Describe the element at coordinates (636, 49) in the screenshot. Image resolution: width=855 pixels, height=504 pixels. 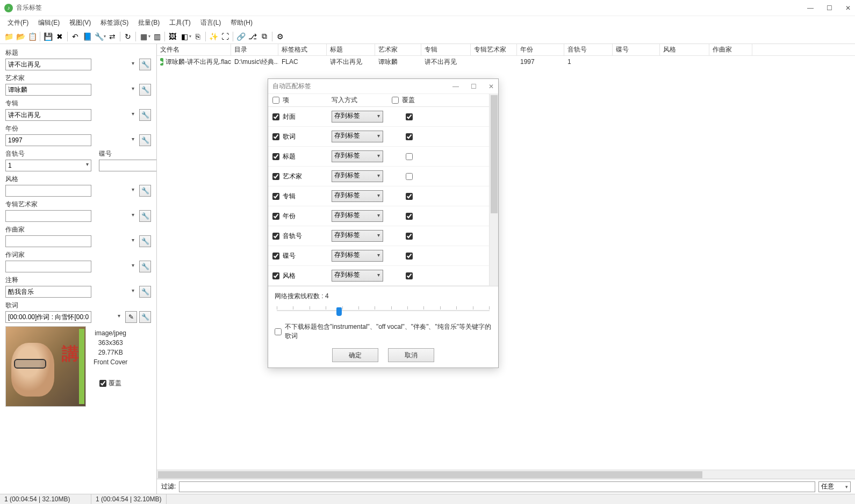
I see `column-header: 碟号` at that location.